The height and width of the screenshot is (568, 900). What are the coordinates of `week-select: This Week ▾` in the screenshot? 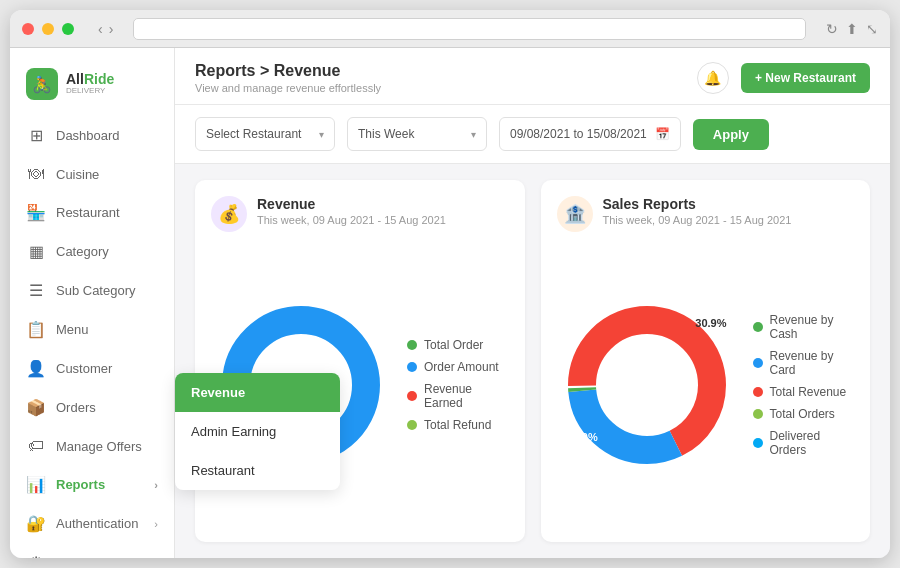 It's located at (417, 134).